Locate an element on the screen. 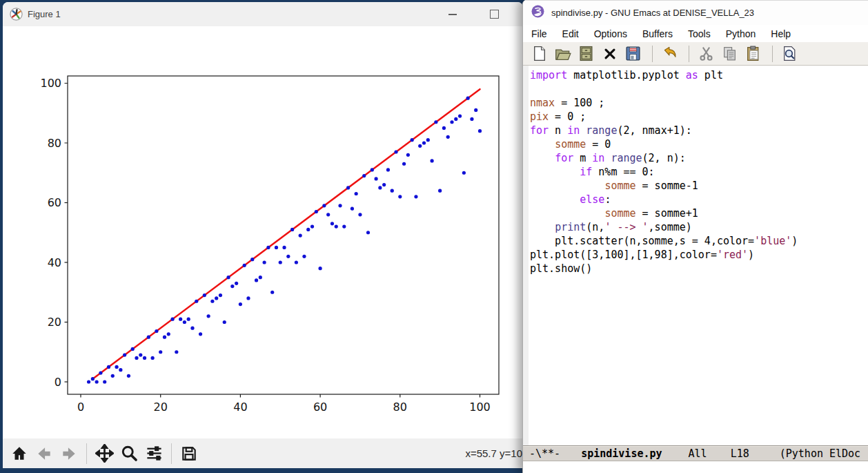 This screenshot has height=473, width=868. code-line is located at coordinates (699, 89).